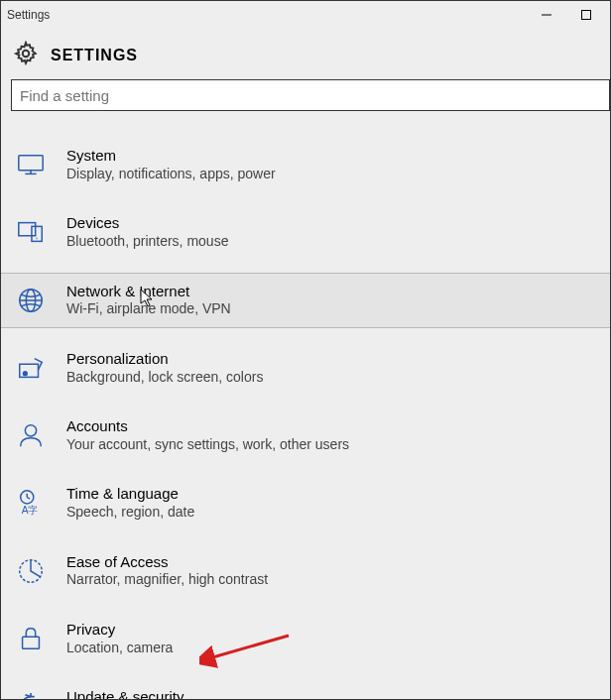 The width and height of the screenshot is (611, 700). What do you see at coordinates (171, 175) in the screenshot?
I see `item-desc: Display, notifications, apps, power` at bounding box center [171, 175].